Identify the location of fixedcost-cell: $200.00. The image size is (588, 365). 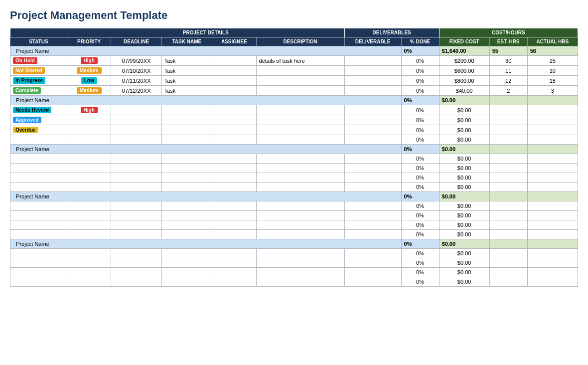
(464, 61).